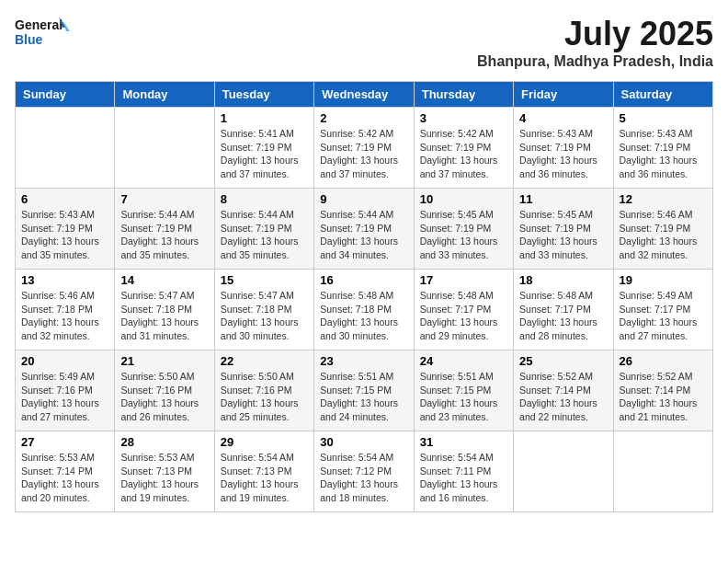 Image resolution: width=728 pixels, height=563 pixels. I want to click on calendar-week-1: 1Sunrise: 5:41 AMSunset: 7:19 PMDaylight…, so click(364, 148).